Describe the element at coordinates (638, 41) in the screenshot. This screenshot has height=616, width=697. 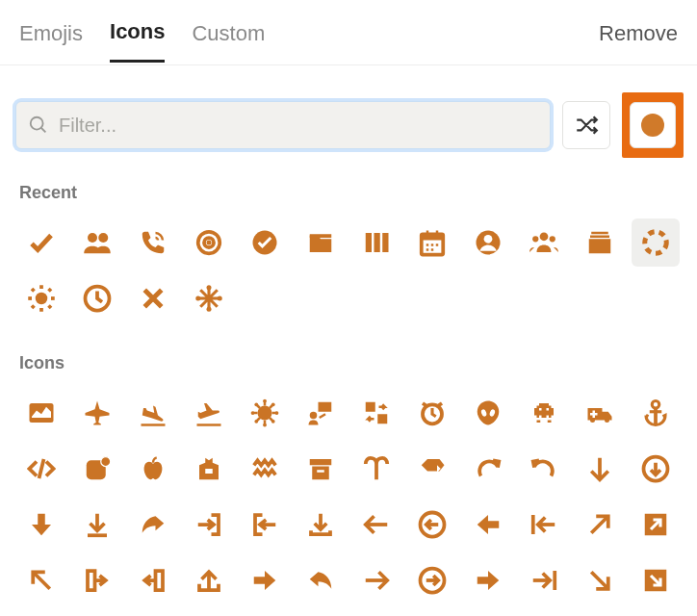
I see `remove-button: Remove` at that location.